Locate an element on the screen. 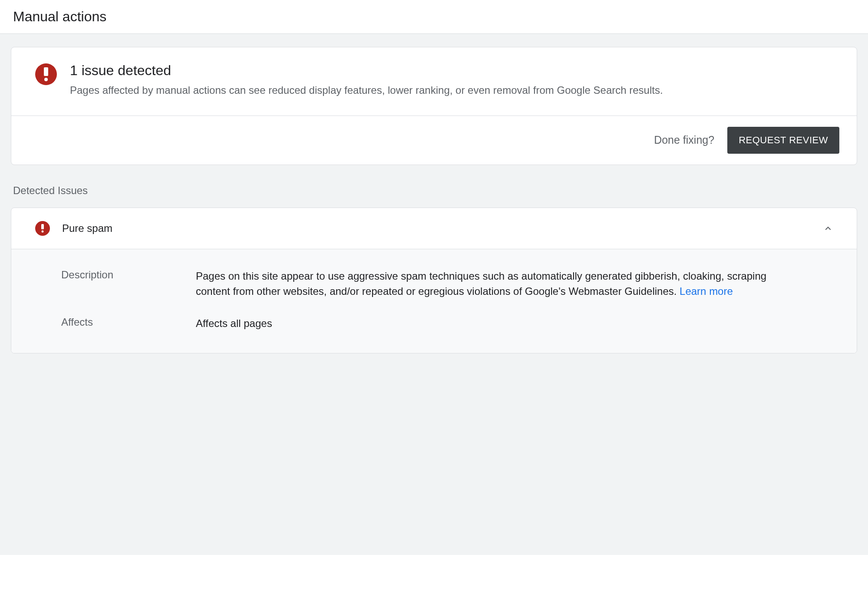 This screenshot has height=591, width=868. summary-text: 1 issue detected Pages affected by manua… is located at coordinates (366, 80).